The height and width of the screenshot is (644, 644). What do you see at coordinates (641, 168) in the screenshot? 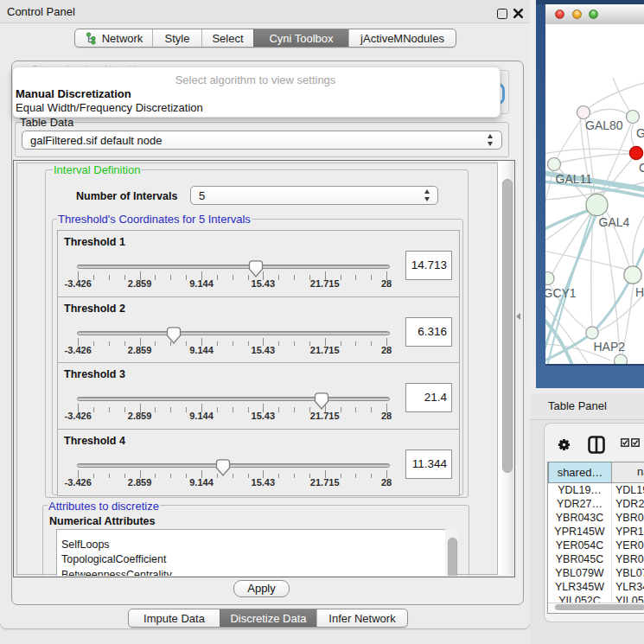
I see `svg-text: C` at bounding box center [641, 168].